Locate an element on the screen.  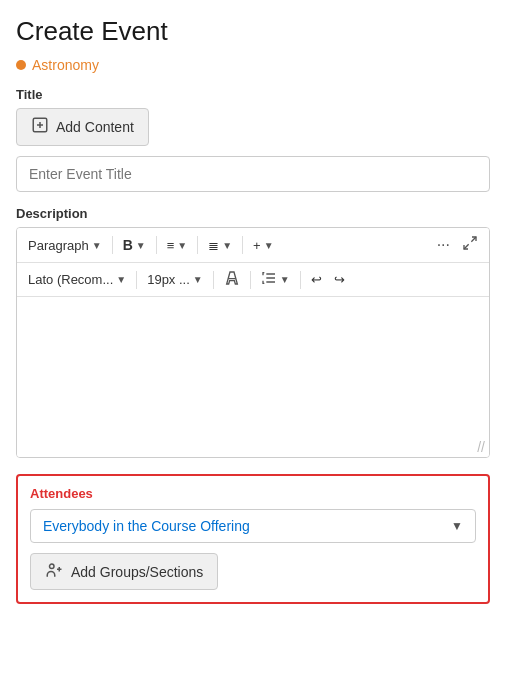
add-groups-icon is located at coordinates (54, 572).